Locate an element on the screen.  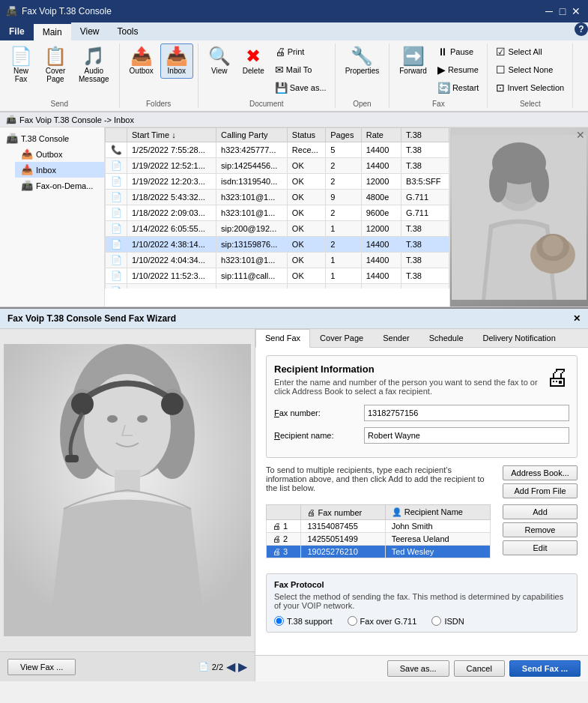
radio-g711-input is located at coordinates (352, 621).